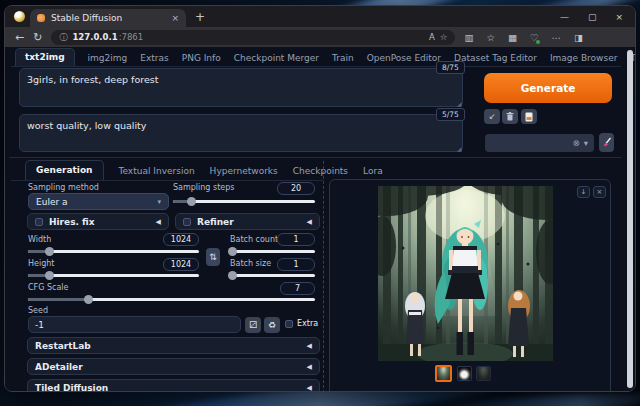  What do you see at coordinates (272, 252) in the screenshot?
I see `batch-count-slider` at bounding box center [272, 252].